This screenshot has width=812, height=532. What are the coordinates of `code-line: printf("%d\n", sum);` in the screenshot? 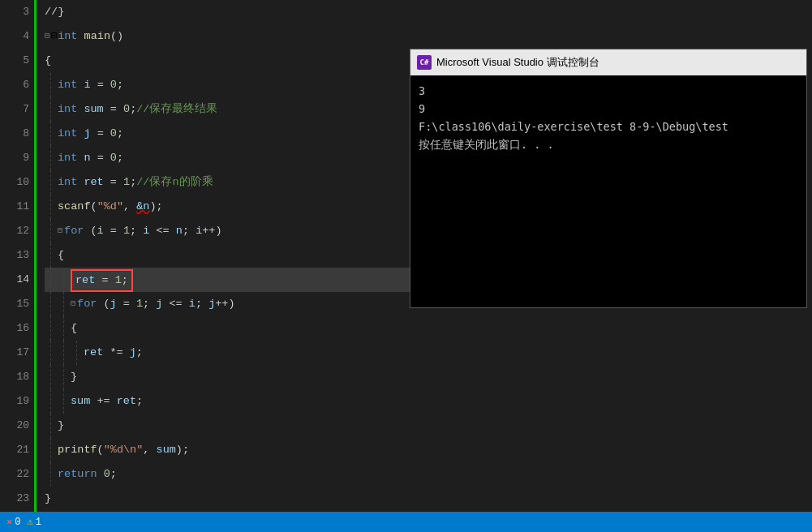 It's located at (237, 450).